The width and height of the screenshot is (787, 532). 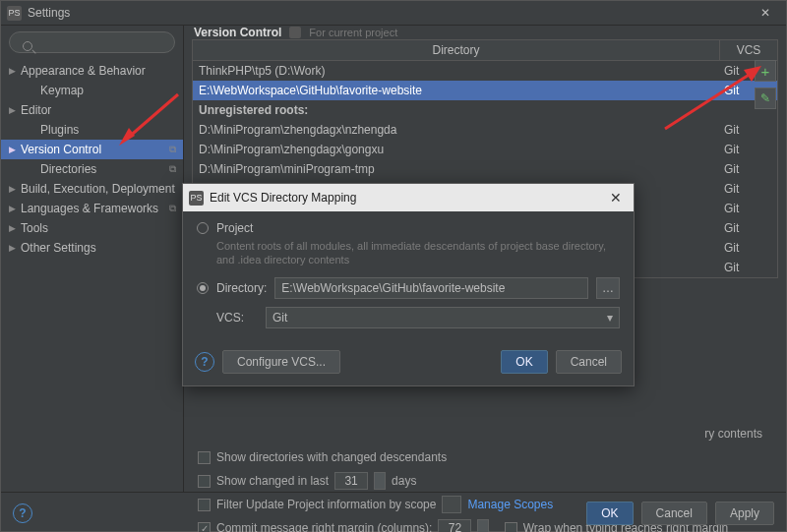 What do you see at coordinates (765, 71) in the screenshot?
I see `add-mapping-button: +` at bounding box center [765, 71].